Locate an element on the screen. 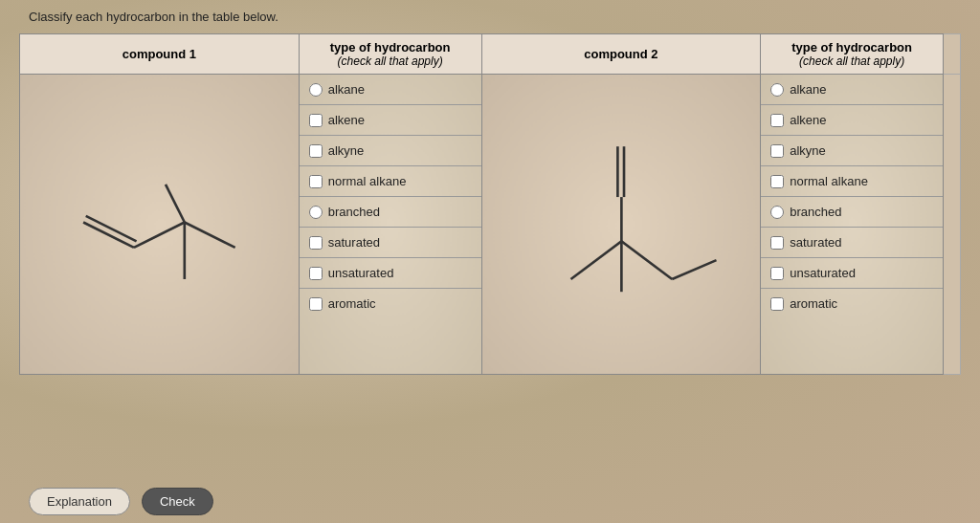 This screenshot has height=523, width=980. scrollbar-body is located at coordinates (952, 225).